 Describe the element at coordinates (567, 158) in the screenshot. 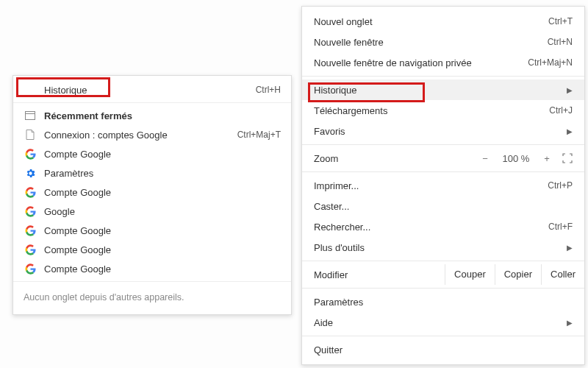

I see `fullscreen-icon` at that location.